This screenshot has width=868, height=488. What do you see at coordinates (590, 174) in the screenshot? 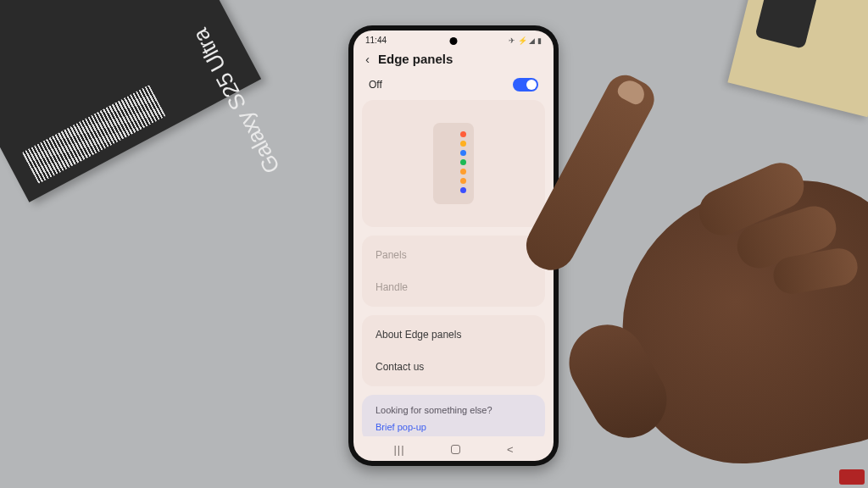
I see `finger-index` at bounding box center [590, 174].